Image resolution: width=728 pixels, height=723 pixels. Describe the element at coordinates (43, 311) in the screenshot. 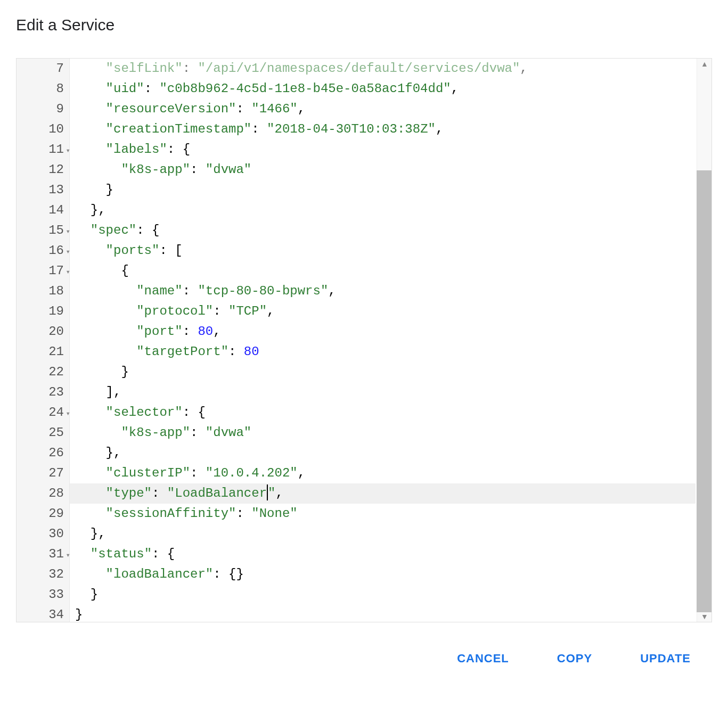

I see `line-number: 19` at that location.